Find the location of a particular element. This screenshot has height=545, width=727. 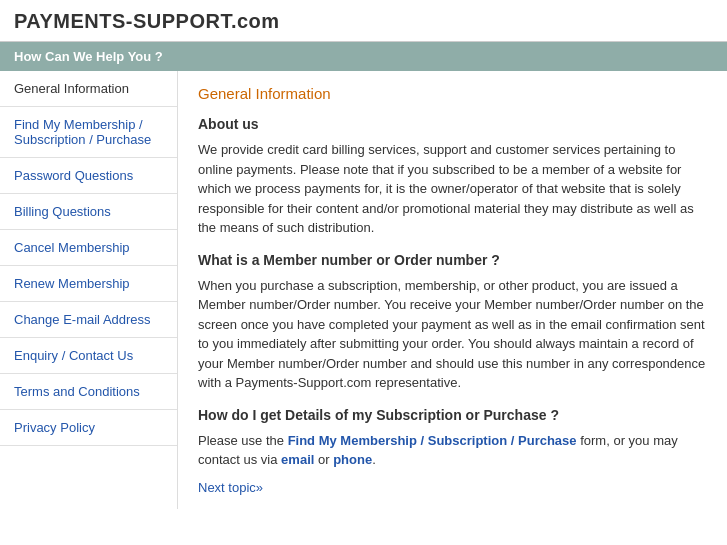

subscription-heading: How do I get Details of my Subscription … is located at coordinates (452, 415).